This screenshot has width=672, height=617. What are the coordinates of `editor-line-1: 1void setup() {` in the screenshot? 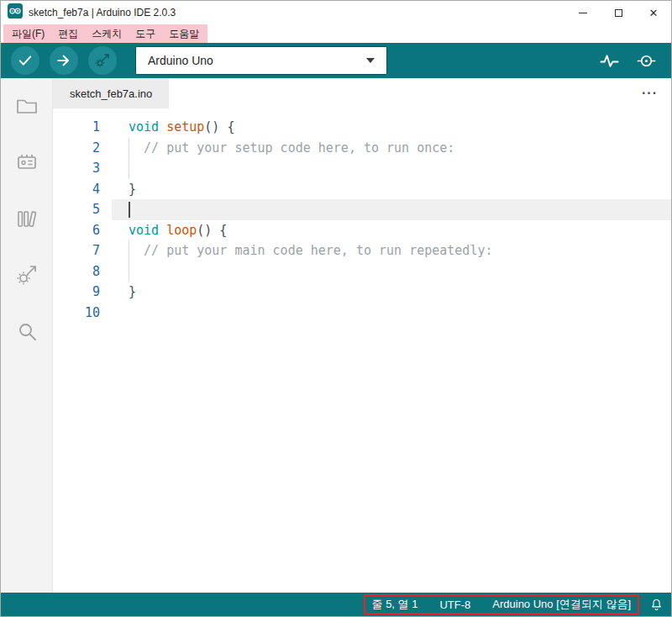 It's located at (362, 128).